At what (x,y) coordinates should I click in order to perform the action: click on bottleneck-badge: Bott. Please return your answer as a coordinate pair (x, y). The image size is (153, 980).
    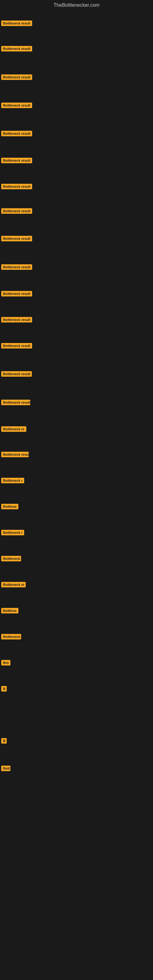
    Looking at the image, I should click on (6, 768).